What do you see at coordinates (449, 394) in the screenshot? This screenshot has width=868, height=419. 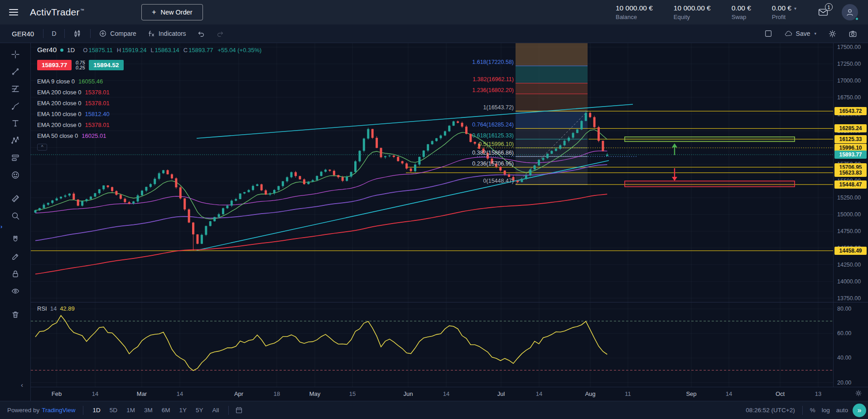 I see `time-scale: Feb14Mar14Apr18May15Jun14Jul14Aug11Sep14…` at bounding box center [449, 394].